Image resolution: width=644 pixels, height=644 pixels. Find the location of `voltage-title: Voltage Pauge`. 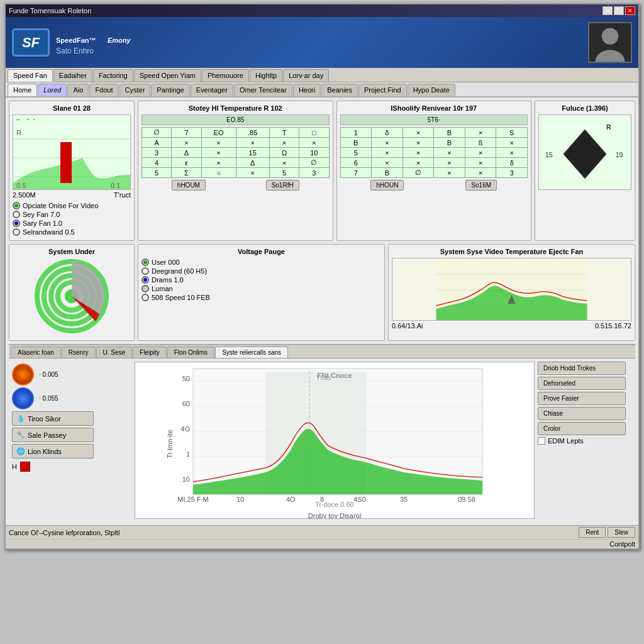

voltage-title: Voltage Pauge is located at coordinates (262, 252).